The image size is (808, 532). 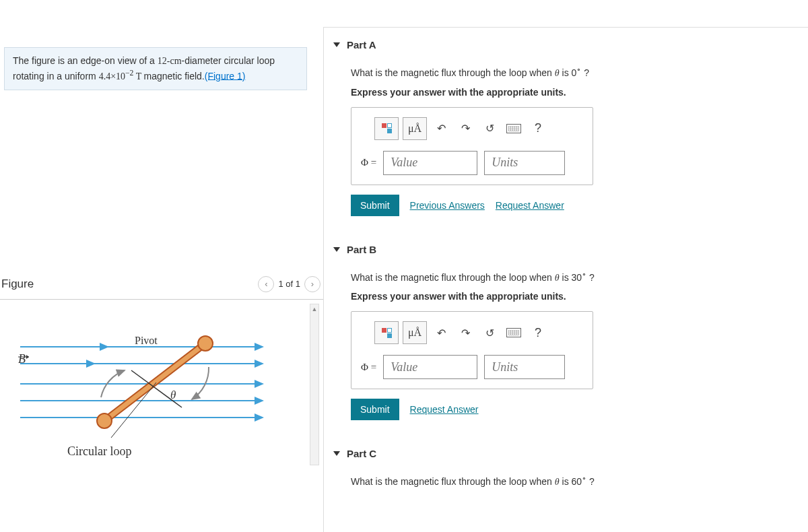 I want to click on b-vector-label: B, so click(x=22, y=360).